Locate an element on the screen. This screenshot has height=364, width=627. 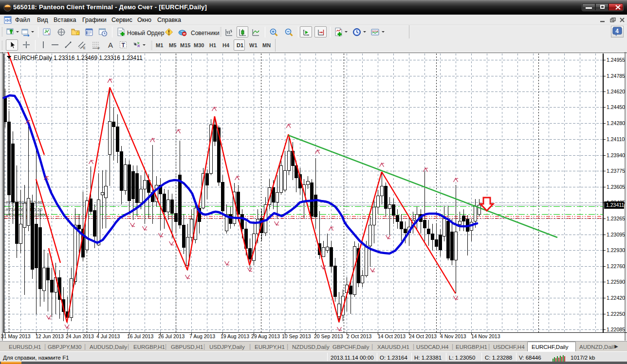
svg-text: 2 Oct 2013 is located at coordinates (359, 336).